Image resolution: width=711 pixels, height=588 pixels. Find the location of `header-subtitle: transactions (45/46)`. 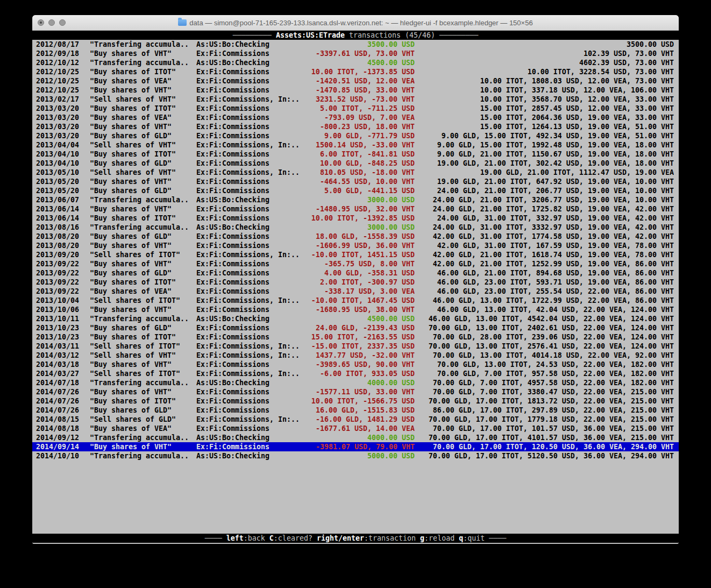

header-subtitle: transactions (45/46) is located at coordinates (392, 36).